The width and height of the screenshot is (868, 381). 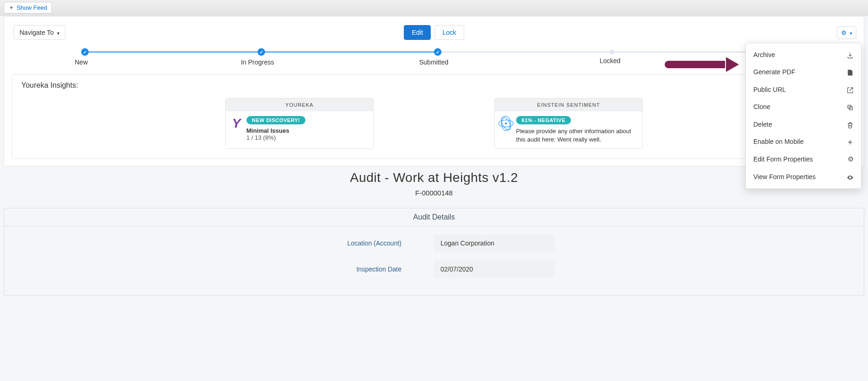 I want to click on menu-view-form-properties: View Form Properties, so click(x=803, y=177).